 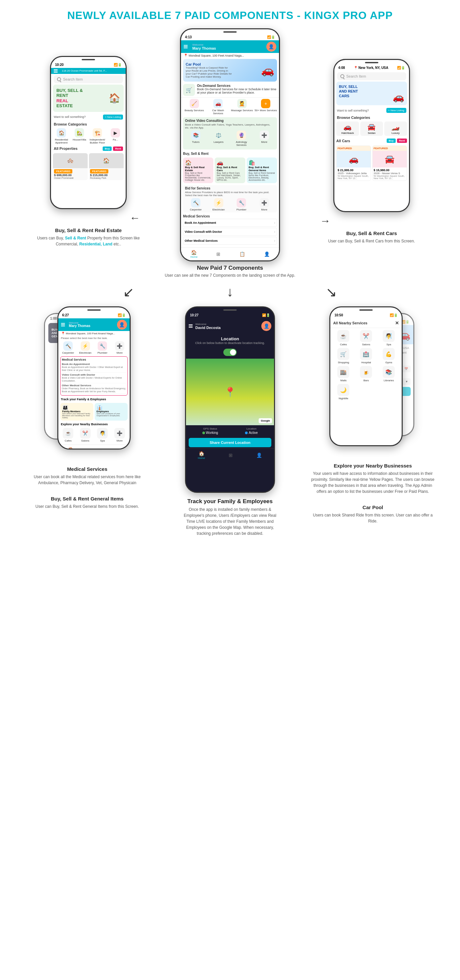 What do you see at coordinates (262, 170) in the screenshot?
I see `bsr-general: 🛍️ Buy, Sell & Rent General Items Buy, S…` at bounding box center [262, 170].